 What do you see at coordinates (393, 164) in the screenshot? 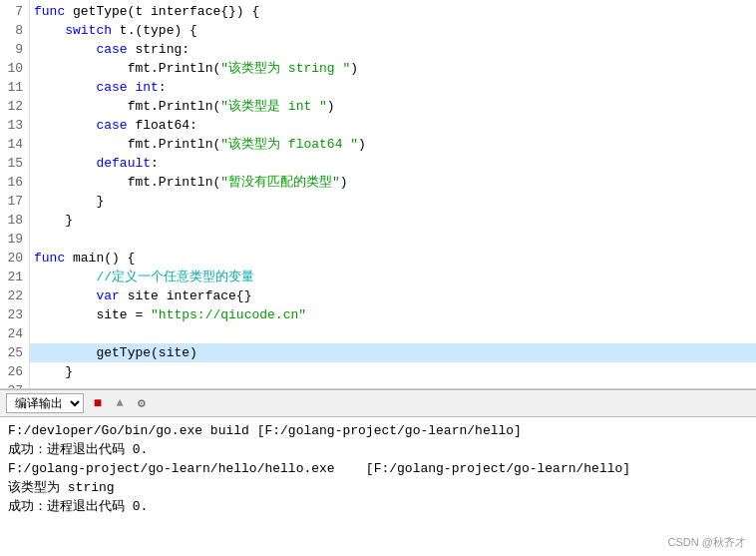
I see `code-line-15: default:` at bounding box center [393, 164].